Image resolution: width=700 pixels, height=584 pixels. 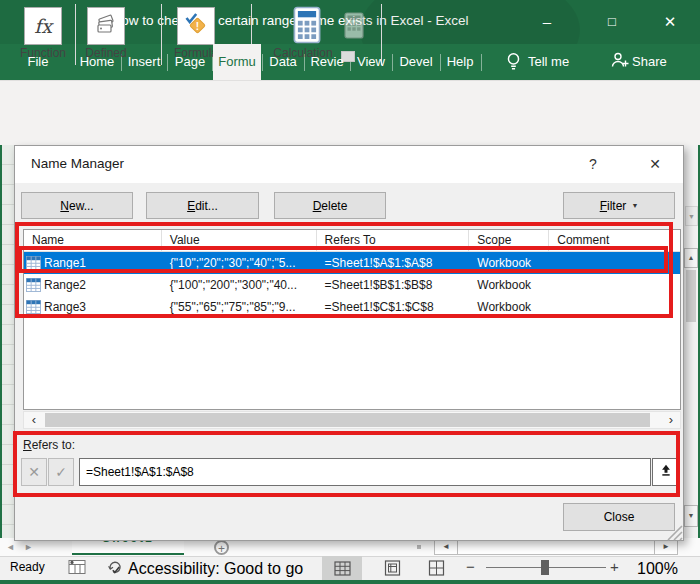 What do you see at coordinates (106, 26) in the screenshot?
I see `defined-names-icon` at bounding box center [106, 26].